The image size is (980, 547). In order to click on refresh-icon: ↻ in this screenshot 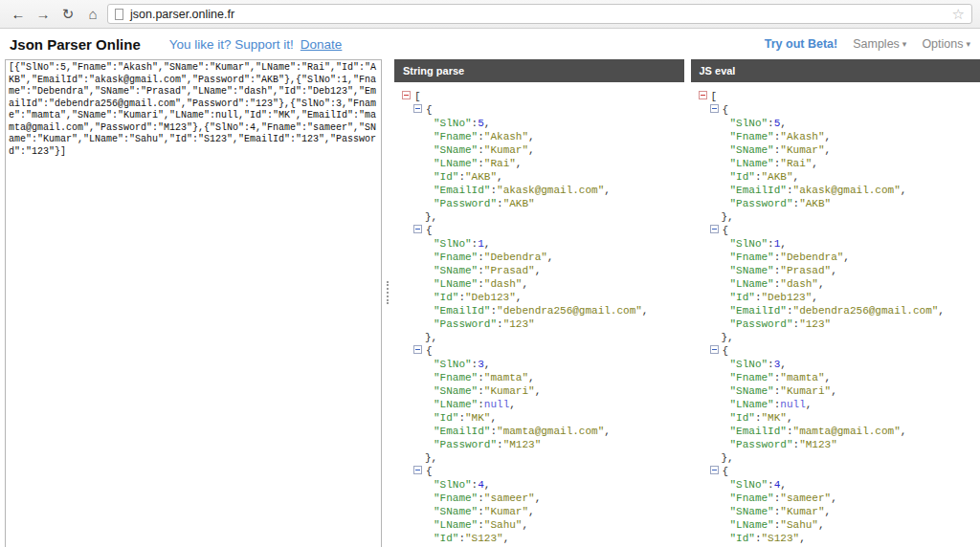, I will do `click(68, 14)`.